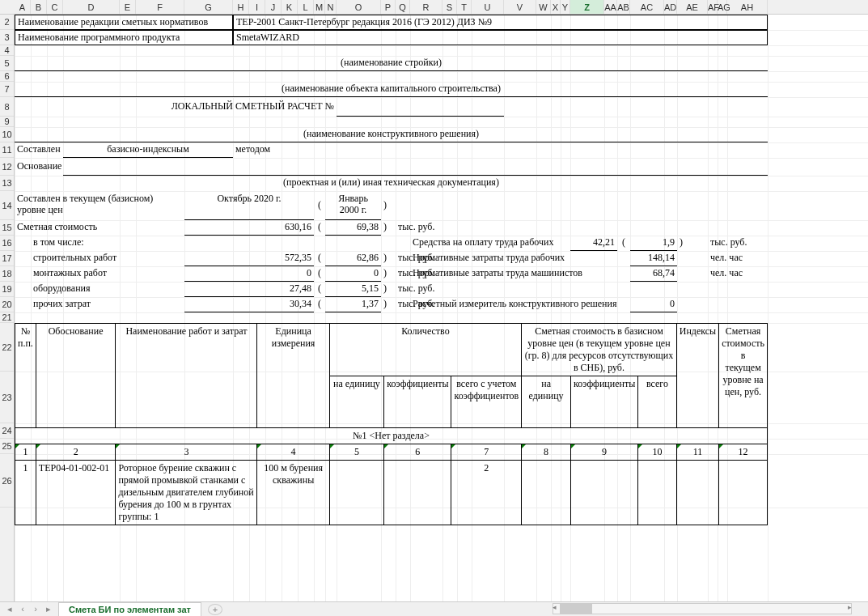 The image size is (868, 616). What do you see at coordinates (388, 274) in the screenshot?
I see `cell-labels-r18_p: )` at bounding box center [388, 274].